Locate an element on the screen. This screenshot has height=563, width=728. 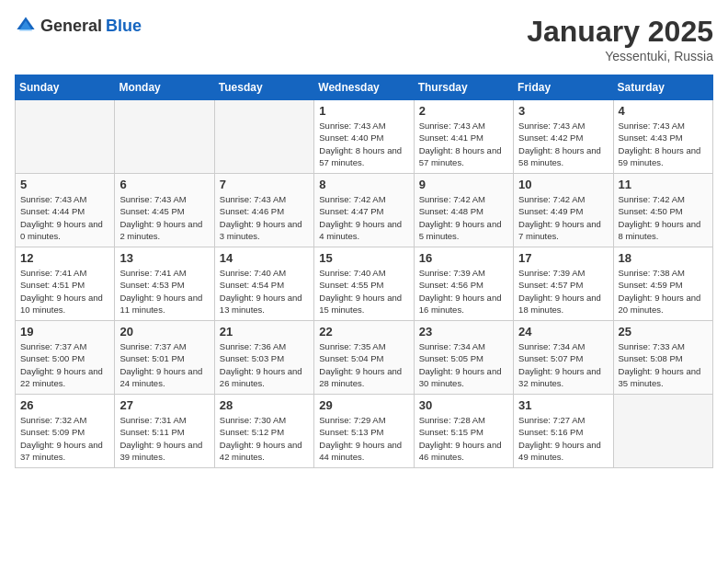
day-info: Sunrise: 7:41 AMSunset: 4:53 PMDaylight:… is located at coordinates (161, 291).